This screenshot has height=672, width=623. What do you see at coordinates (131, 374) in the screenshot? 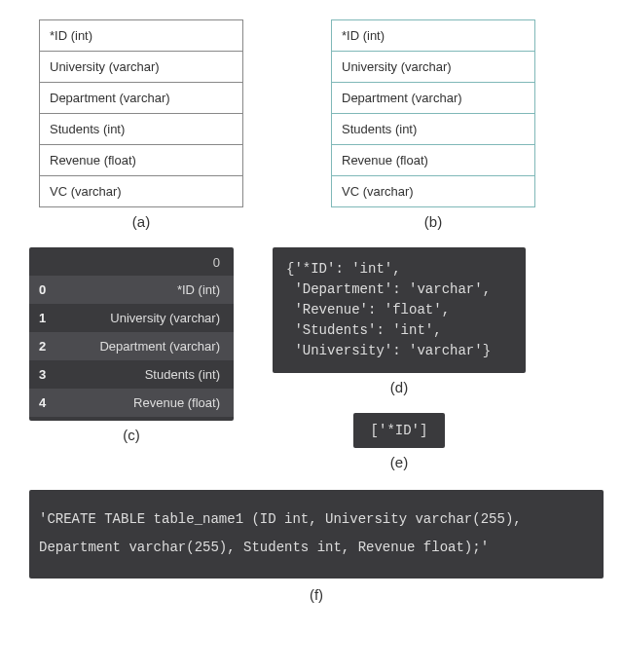
I see `table-row: 3 Students (int)` at bounding box center [131, 374].